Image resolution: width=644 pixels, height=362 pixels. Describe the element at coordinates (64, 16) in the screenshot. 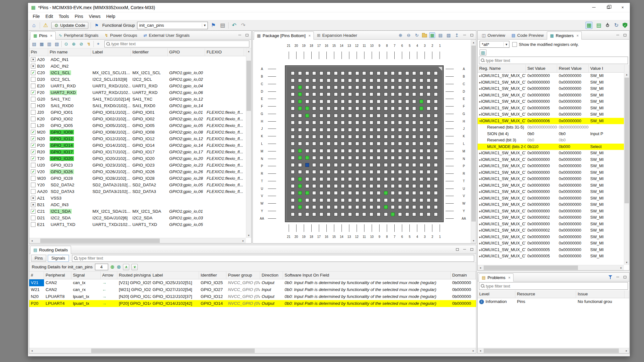

I see `menu-item-tools: Tools` at that location.